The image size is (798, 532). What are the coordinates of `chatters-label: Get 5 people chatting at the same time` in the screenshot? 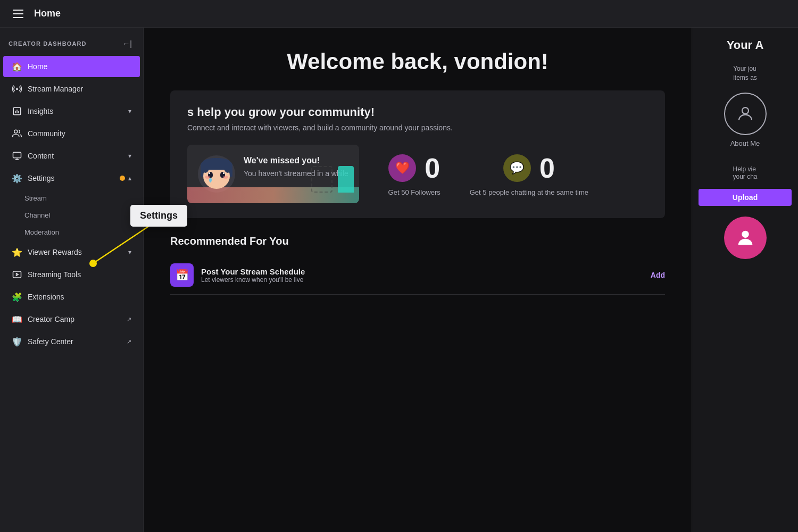 It's located at (529, 193).